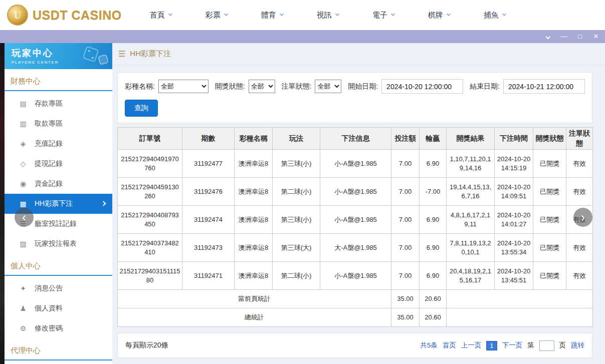 The width and height of the screenshot is (605, 364). Describe the element at coordinates (58, 288) in the screenshot. I see `sidebar-item-announcements: ✦ 消息公告` at that location.